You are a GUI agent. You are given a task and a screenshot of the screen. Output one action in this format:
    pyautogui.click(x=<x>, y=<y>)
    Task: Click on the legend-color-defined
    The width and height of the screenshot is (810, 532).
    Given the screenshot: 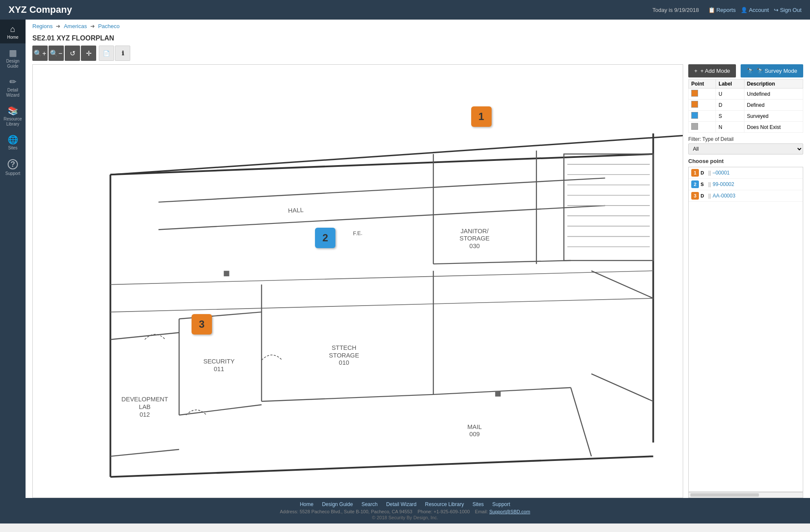 What is the action you would take?
    pyautogui.click(x=695, y=104)
    